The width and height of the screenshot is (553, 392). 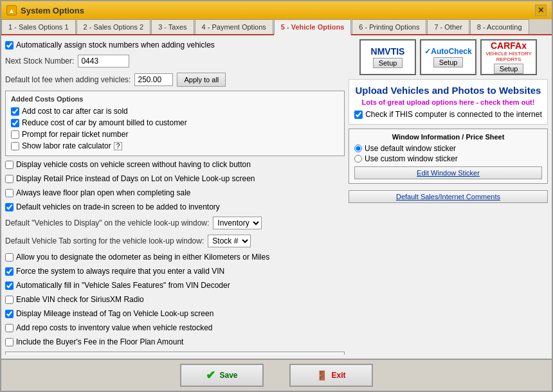 I want to click on auto-fill-label: Automatically fill in "Vehicle Sales Fea…, so click(x=123, y=285).